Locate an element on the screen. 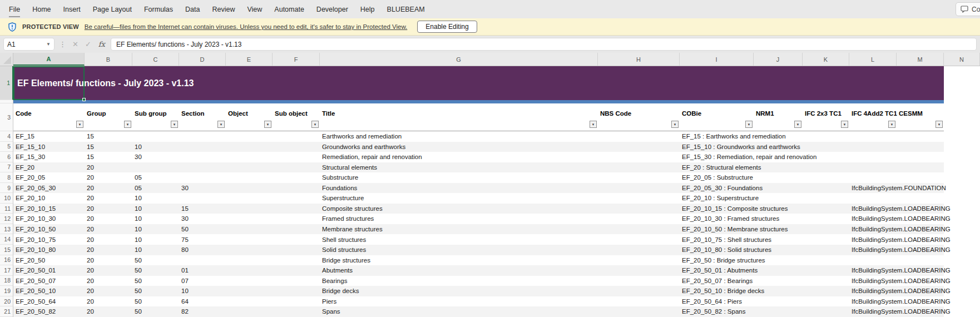 This screenshot has height=317, width=980. column-header-cobie: COBie is located at coordinates (692, 113).